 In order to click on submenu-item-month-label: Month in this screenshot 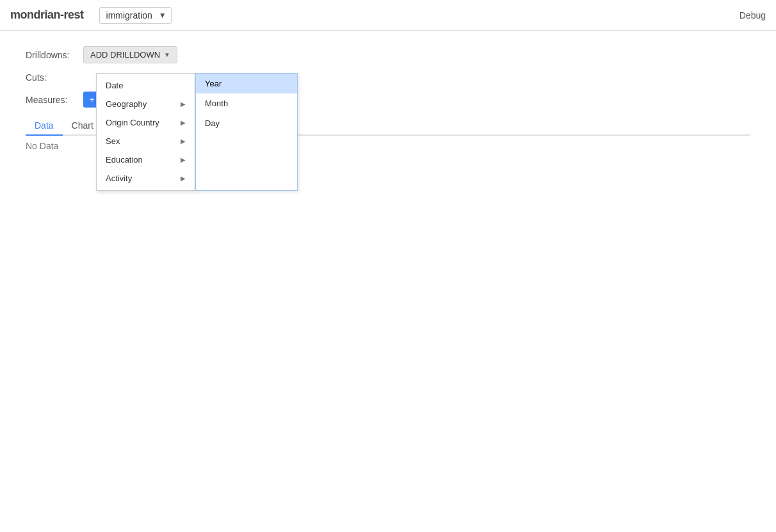, I will do `click(216, 104)`.